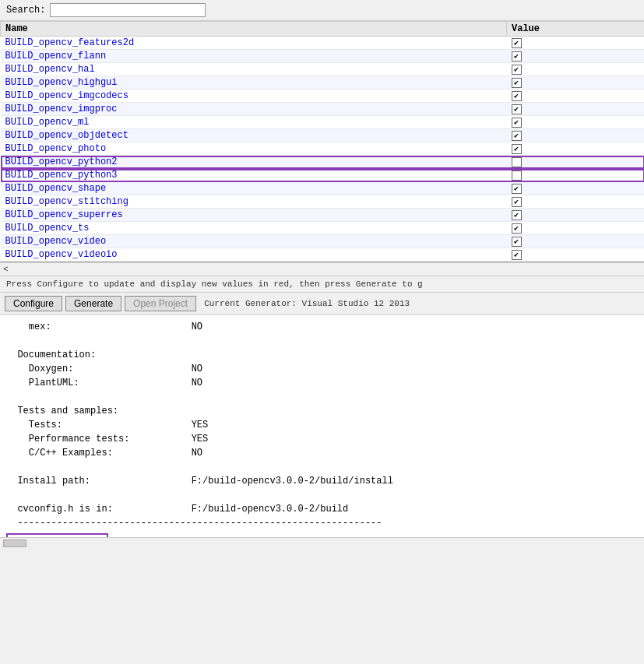  I want to click on table-row-name: BUILD_opencv_features2d, so click(254, 44).